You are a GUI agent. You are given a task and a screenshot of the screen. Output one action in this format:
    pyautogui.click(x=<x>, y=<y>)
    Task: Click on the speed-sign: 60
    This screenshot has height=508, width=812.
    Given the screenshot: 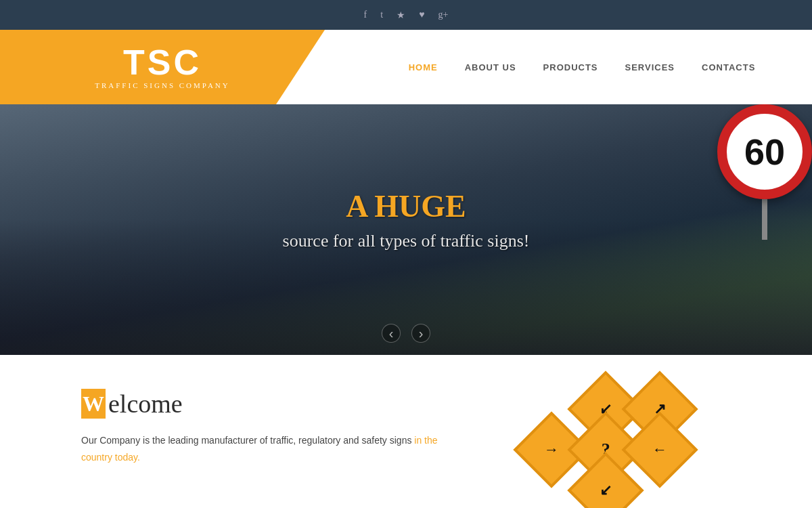 What is the action you would take?
    pyautogui.click(x=765, y=172)
    